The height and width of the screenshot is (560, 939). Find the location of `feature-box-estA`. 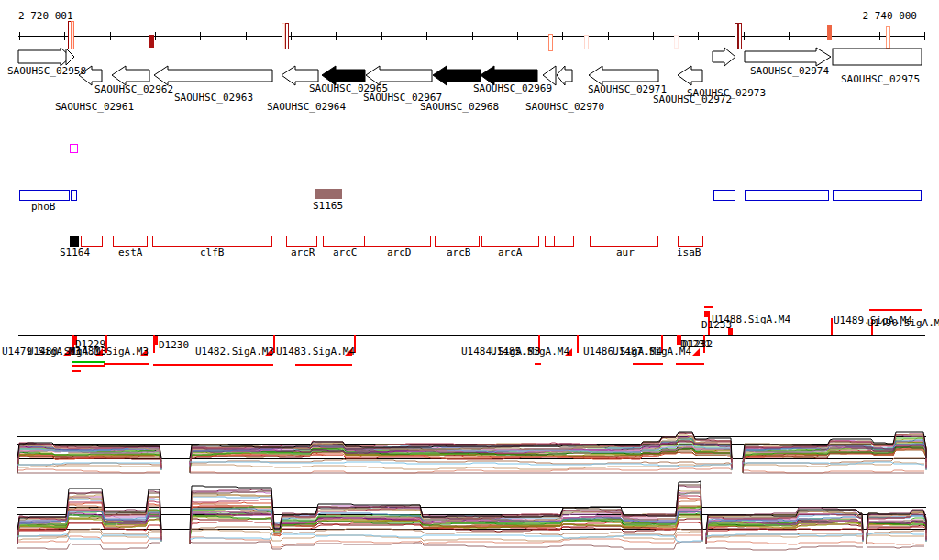

feature-box-estA is located at coordinates (130, 240).